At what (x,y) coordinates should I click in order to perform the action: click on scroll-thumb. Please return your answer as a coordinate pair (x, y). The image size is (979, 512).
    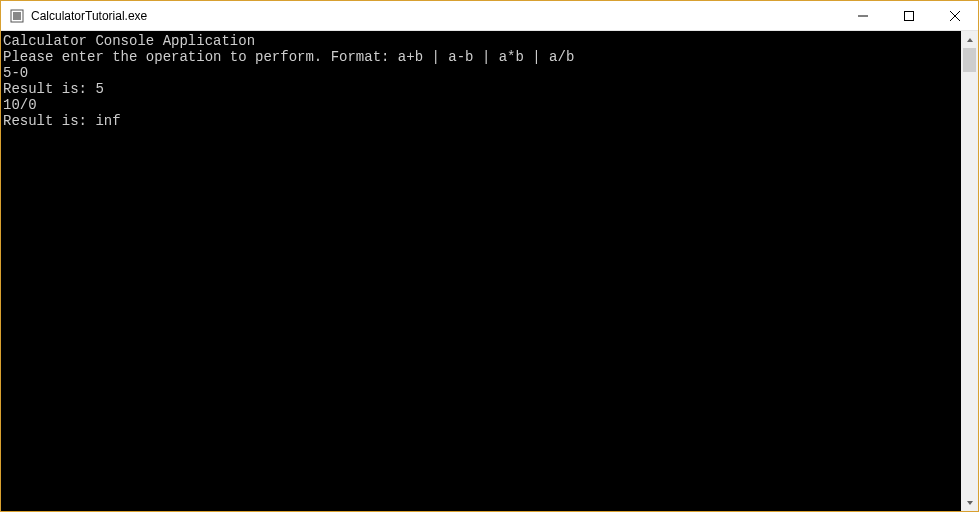
    Looking at the image, I should click on (970, 60).